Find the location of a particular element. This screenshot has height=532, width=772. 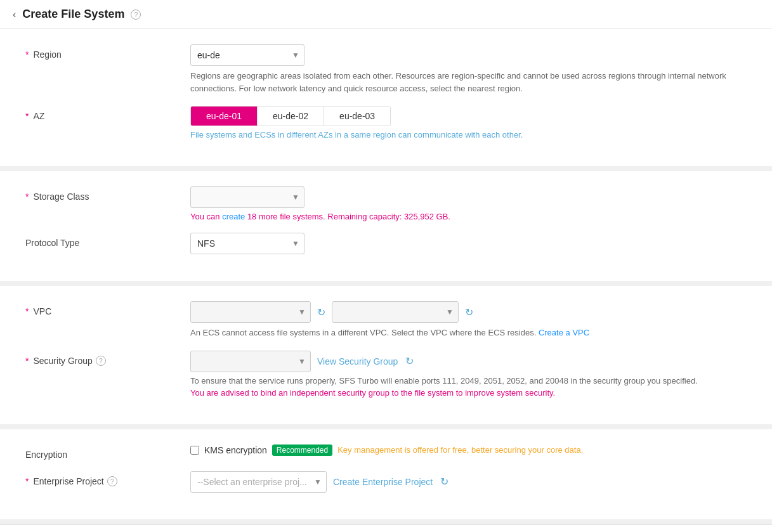

az-hint: File systems and ECSs in different AZs i… is located at coordinates (468, 134).